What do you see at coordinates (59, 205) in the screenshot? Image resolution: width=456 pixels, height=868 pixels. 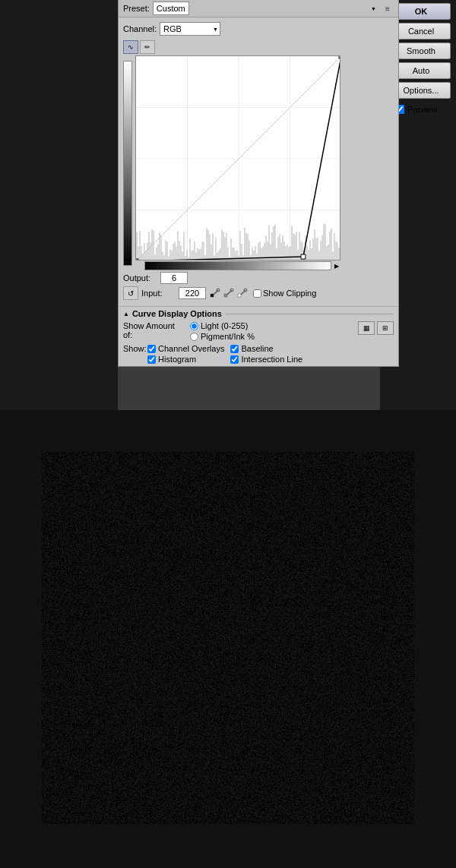 I see `bg-dark-top-left` at bounding box center [59, 205].